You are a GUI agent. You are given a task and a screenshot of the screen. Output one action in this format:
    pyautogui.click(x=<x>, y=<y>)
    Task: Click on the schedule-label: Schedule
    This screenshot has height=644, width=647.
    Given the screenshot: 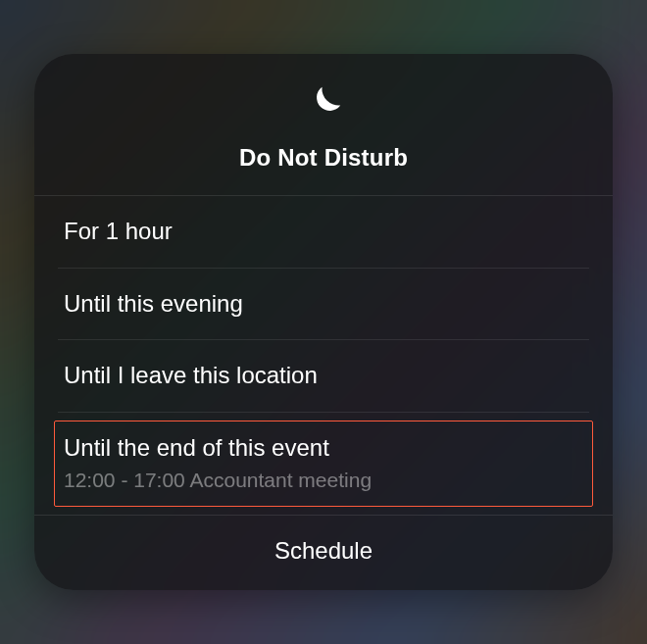 What is the action you would take?
    pyautogui.click(x=324, y=551)
    